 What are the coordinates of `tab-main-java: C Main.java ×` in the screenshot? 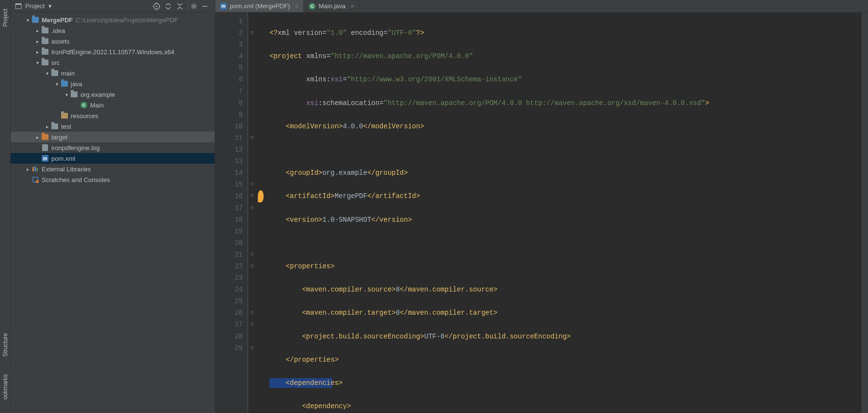 It's located at (331, 6).